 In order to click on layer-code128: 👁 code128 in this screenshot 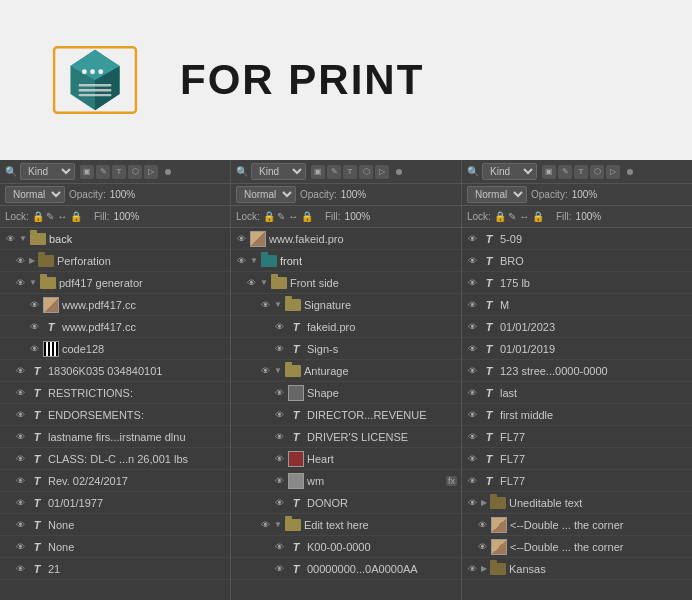, I will do `click(115, 349)`.